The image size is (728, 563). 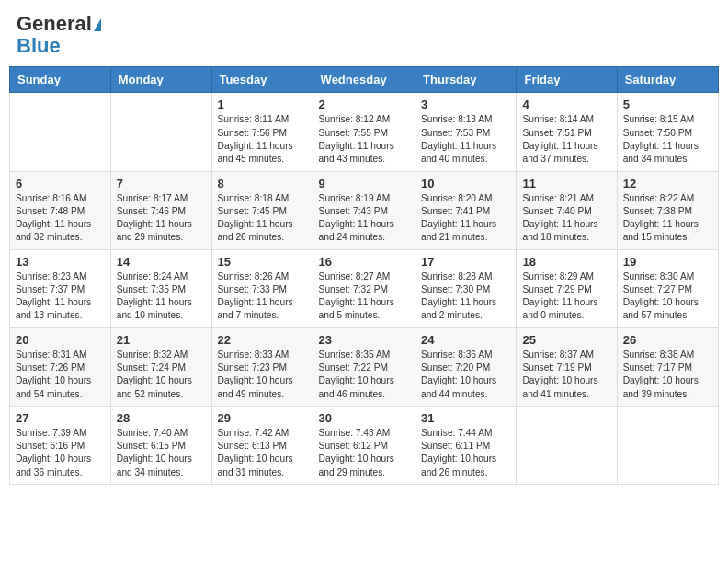 What do you see at coordinates (465, 418) in the screenshot?
I see `day-number: 31` at bounding box center [465, 418].